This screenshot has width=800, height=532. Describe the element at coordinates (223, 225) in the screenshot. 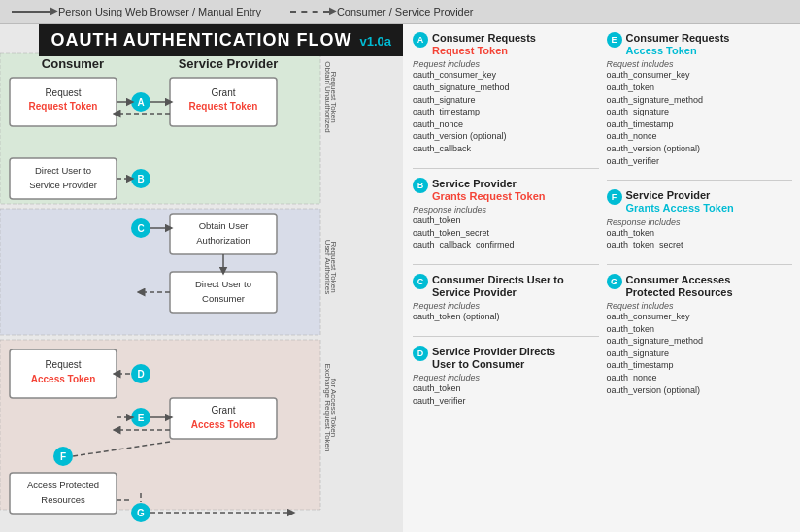

I see `svg-text: Obtain User` at that location.